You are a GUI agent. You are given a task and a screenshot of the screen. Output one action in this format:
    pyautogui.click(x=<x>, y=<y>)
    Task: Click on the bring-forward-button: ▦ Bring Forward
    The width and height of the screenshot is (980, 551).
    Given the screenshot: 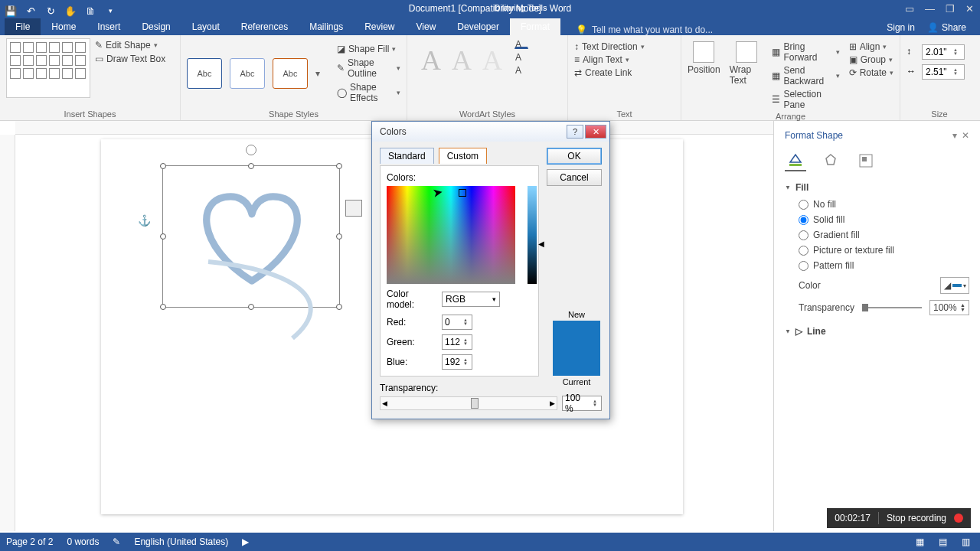 What is the action you would take?
    pyautogui.click(x=805, y=52)
    